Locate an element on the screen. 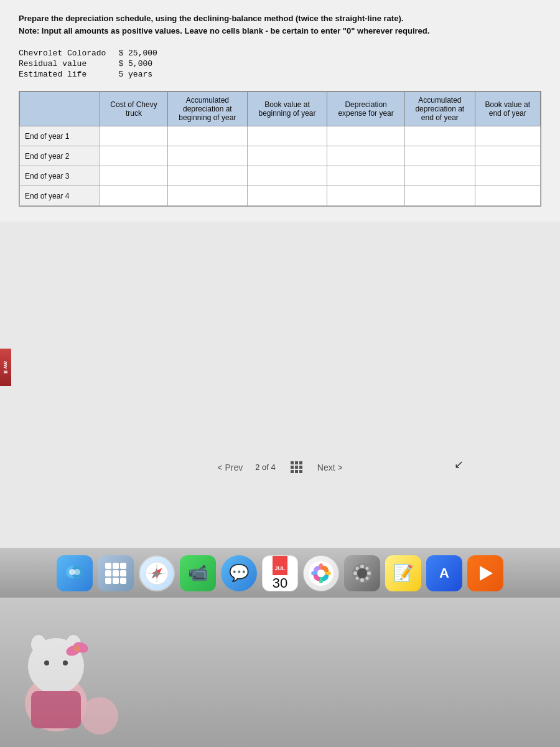 Image resolution: width=560 pixels, height=747 pixels. calendar-month: JUL is located at coordinates (280, 568).